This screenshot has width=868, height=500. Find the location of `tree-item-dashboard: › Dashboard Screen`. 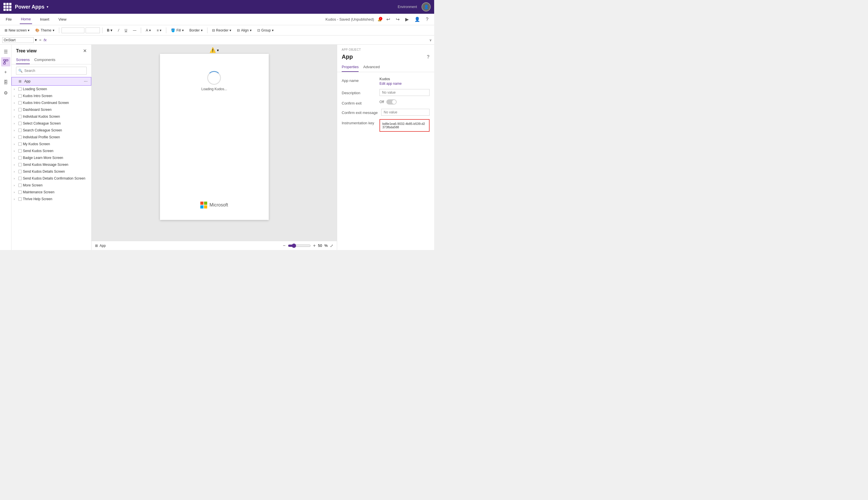

tree-item-dashboard: › Dashboard Screen is located at coordinates (51, 110).